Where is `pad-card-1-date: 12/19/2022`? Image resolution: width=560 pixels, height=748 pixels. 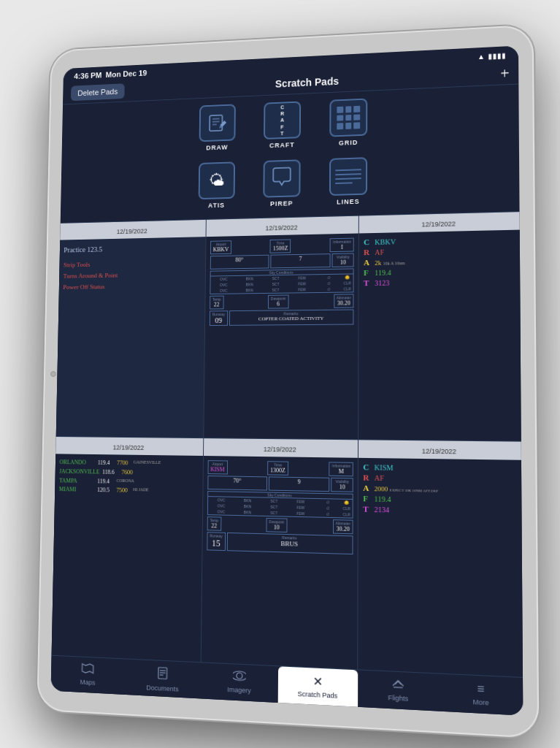 pad-card-1-date: 12/19/2022 is located at coordinates (131, 232).